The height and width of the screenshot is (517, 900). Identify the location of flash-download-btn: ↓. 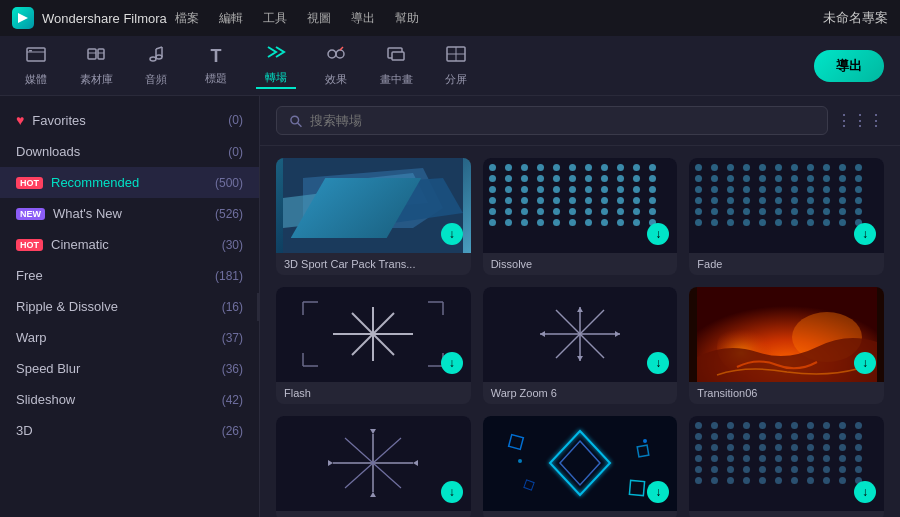
(452, 363).